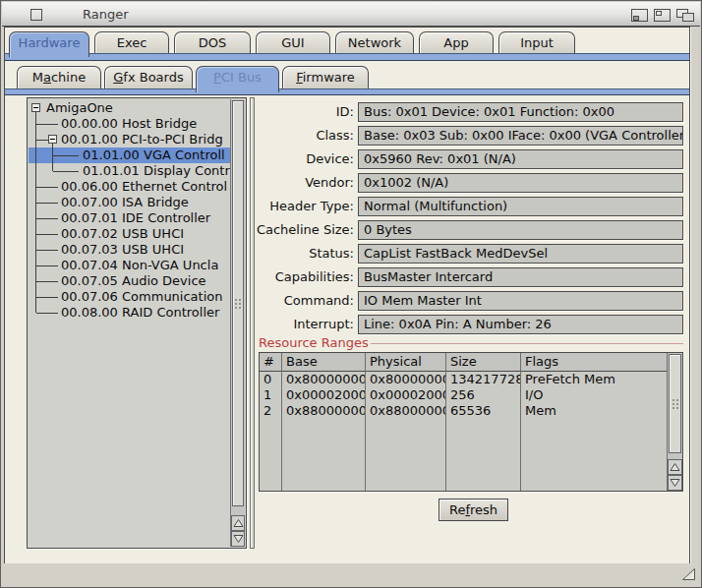 This screenshot has width=702, height=588. I want to click on sub-tab-indicator-strip, so click(347, 92).